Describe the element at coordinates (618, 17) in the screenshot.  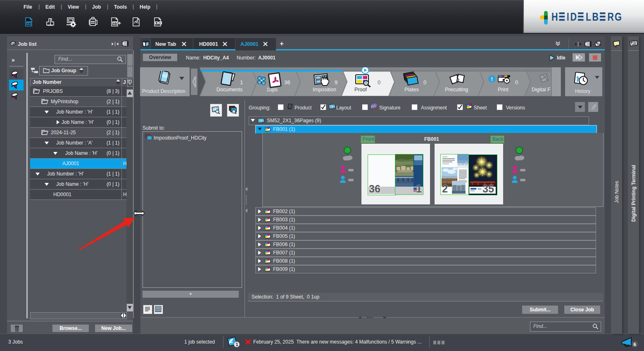
I see `svg-text: G` at that location.